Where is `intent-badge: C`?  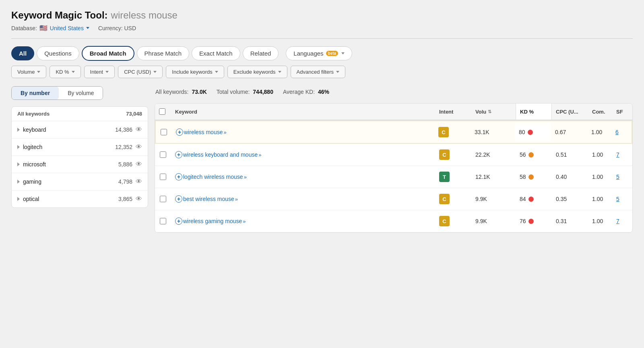 intent-badge: C is located at coordinates (444, 221).